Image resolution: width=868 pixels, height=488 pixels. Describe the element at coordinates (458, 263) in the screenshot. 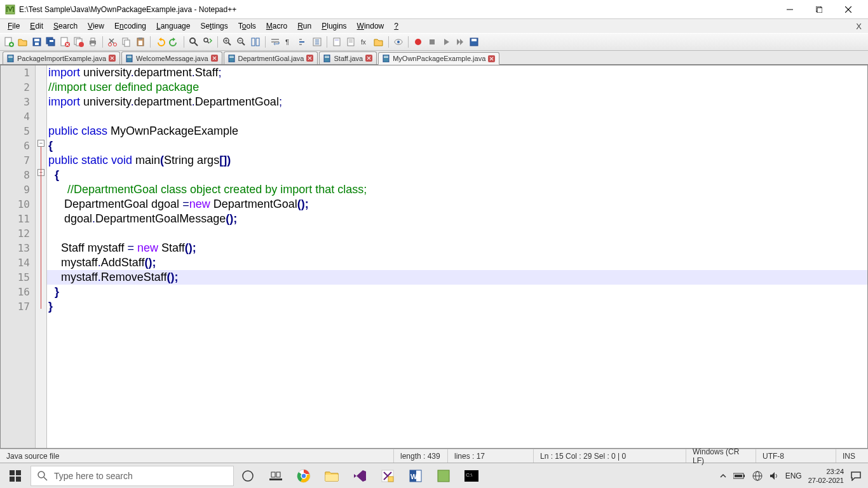

I see `code-line: mystaff.AddStaff();` at that location.